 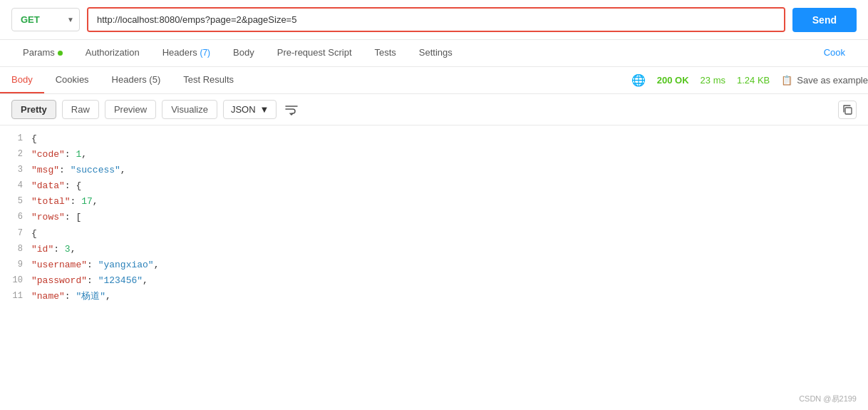 What do you see at coordinates (208, 80) in the screenshot?
I see `resp-tab-testresults: Test Results` at bounding box center [208, 80].